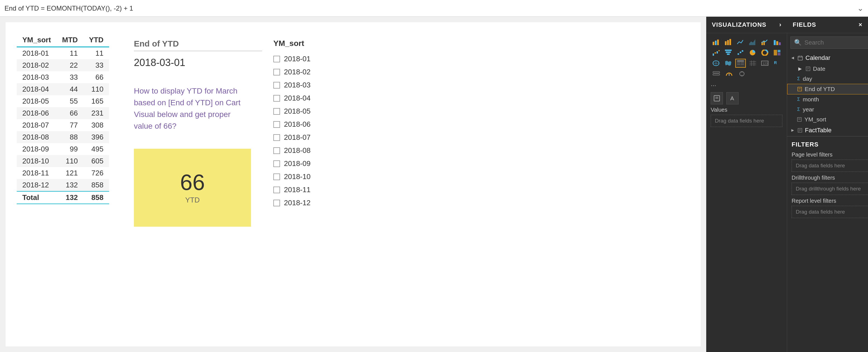 The width and height of the screenshot is (868, 352). Describe the element at coordinates (304, 151) in the screenshot. I see `slicer-item: 2018-08` at that location.